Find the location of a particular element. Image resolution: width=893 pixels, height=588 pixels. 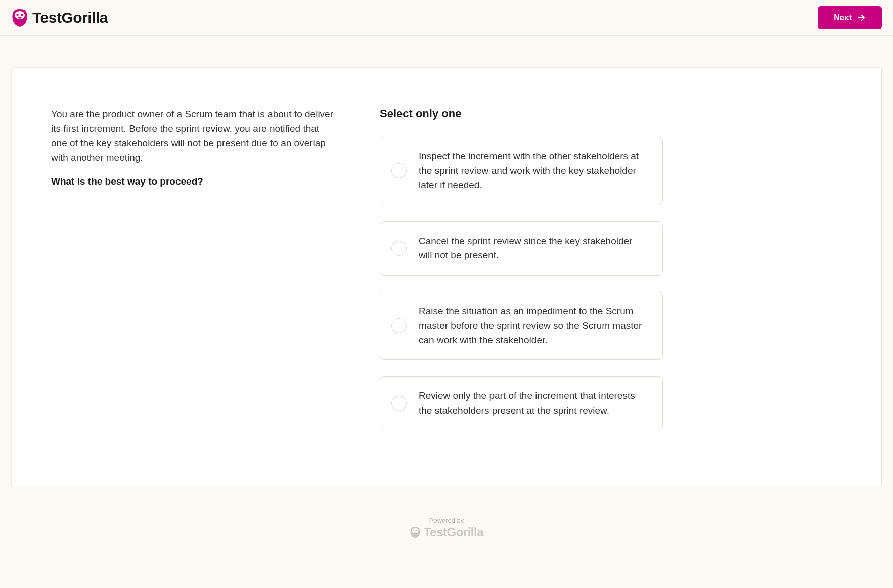

next-button-label: Next is located at coordinates (842, 18).